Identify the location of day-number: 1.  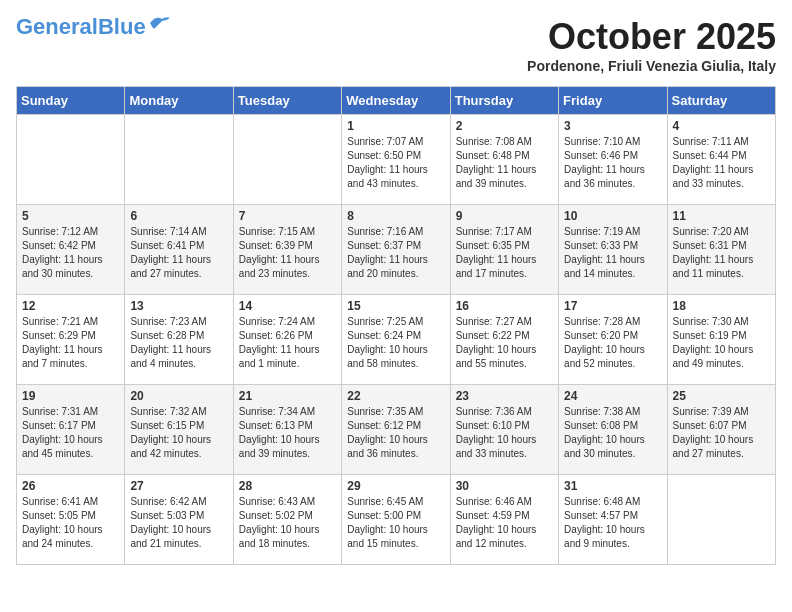
(396, 126).